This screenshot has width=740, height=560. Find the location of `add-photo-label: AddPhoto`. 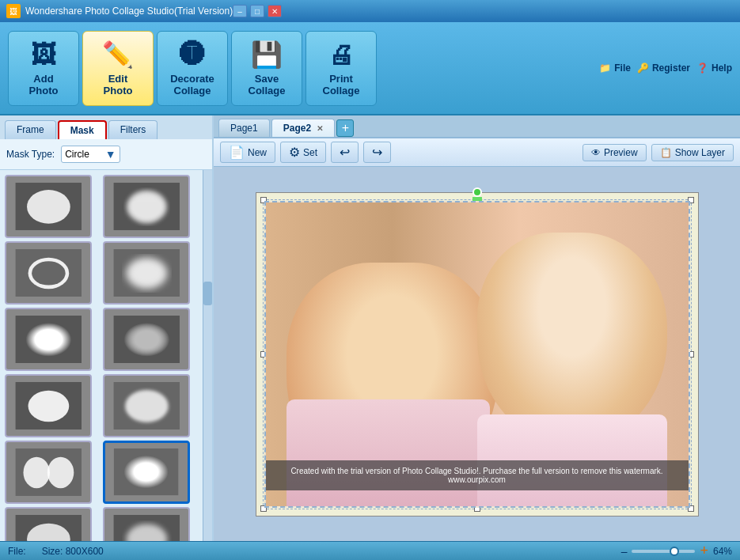

add-photo-label: AddPhoto is located at coordinates (44, 85).